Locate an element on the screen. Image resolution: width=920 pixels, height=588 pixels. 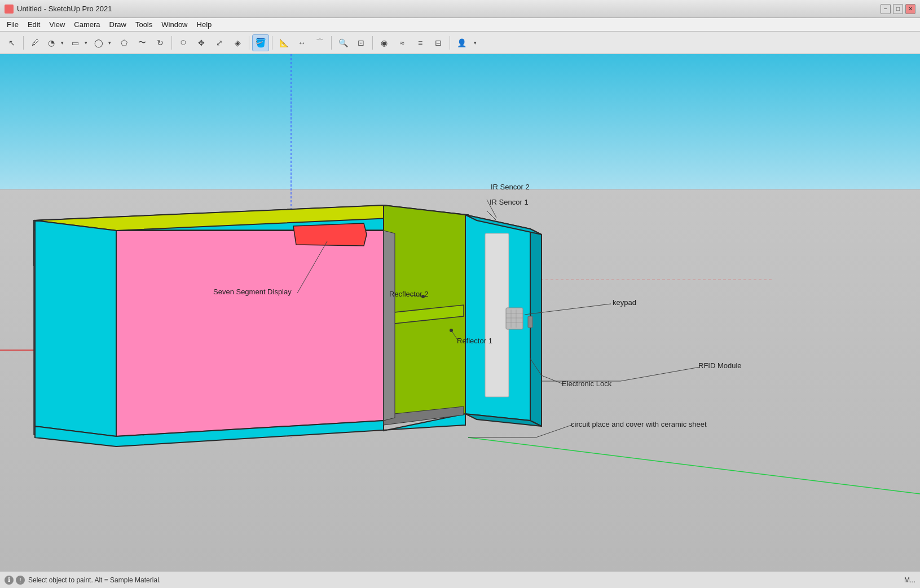
styles-tool: ≡ is located at coordinates (420, 43).